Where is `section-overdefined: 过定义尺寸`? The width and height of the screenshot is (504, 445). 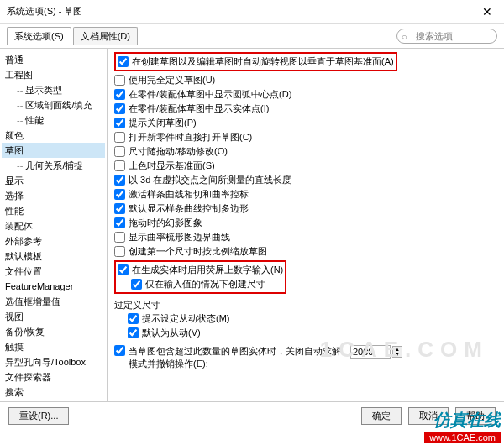
section-overdefined: 过定义尺寸 is located at coordinates (305, 306).